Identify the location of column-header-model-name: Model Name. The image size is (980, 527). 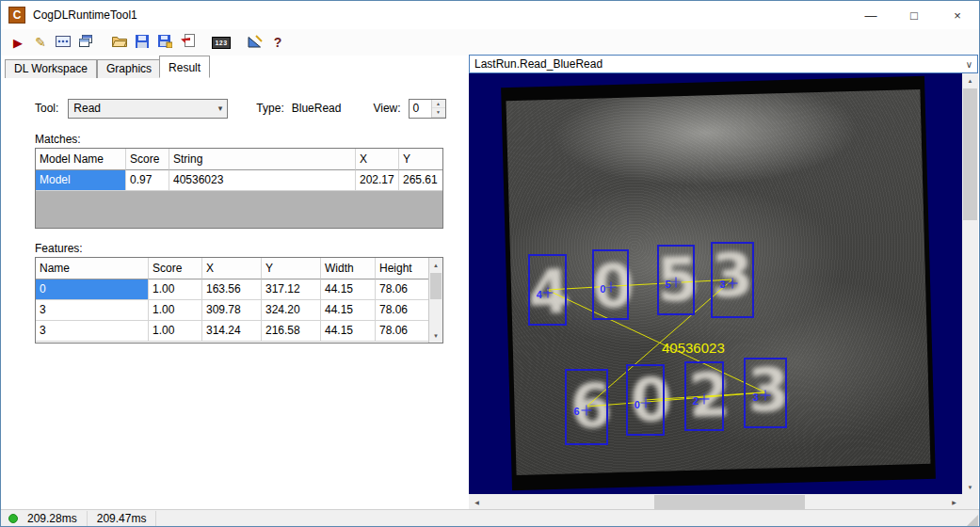
(81, 160).